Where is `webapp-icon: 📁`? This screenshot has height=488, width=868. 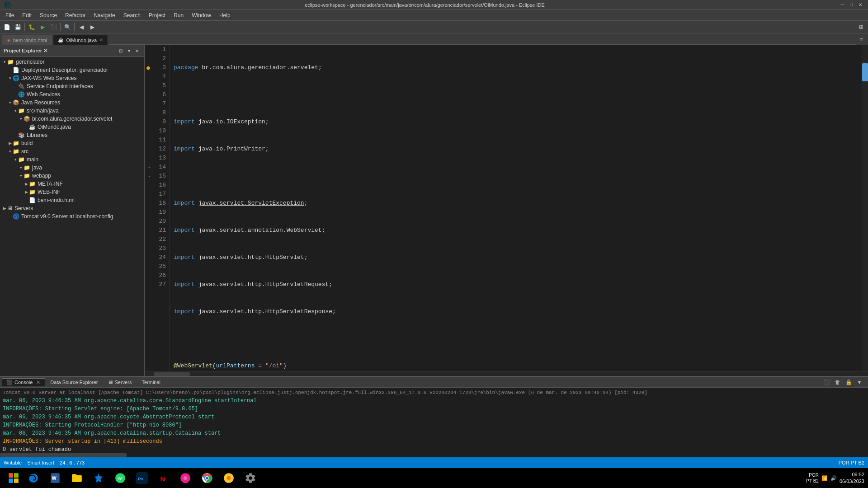 webapp-icon: 📁 is located at coordinates (27, 176).